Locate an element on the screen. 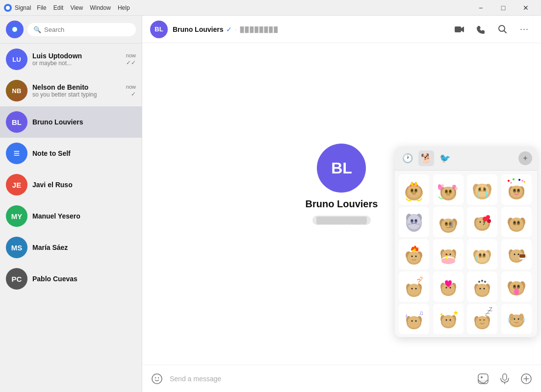 The image size is (541, 392). sticker-sneaky-dog is located at coordinates (448, 222).